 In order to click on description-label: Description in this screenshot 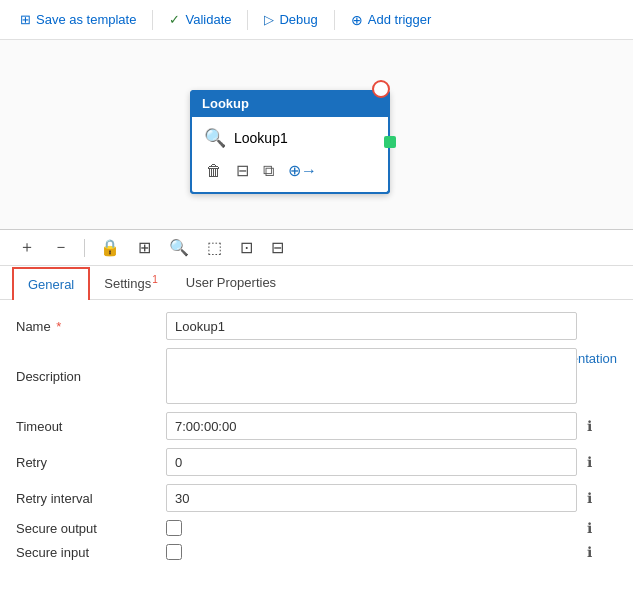, I will do `click(86, 376)`.